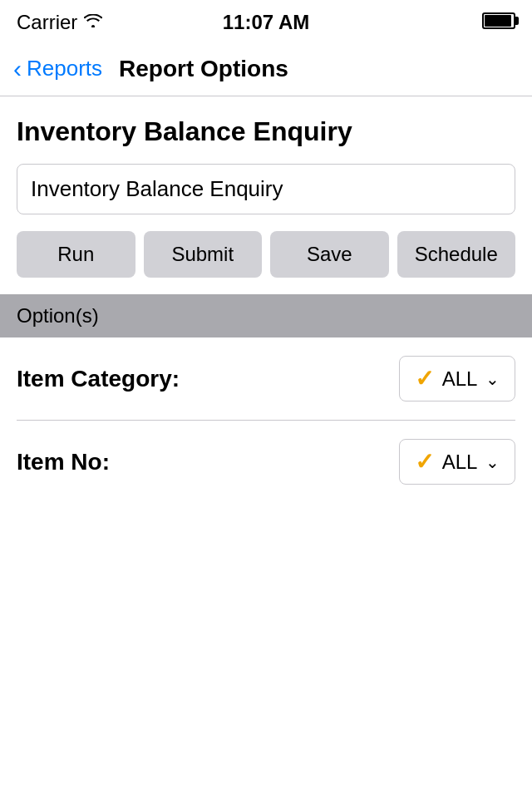 Image resolution: width=532 pixels, height=798 pixels. What do you see at coordinates (492, 462) in the screenshot?
I see `item-no-chevron-icon: ⌄` at bounding box center [492, 462].